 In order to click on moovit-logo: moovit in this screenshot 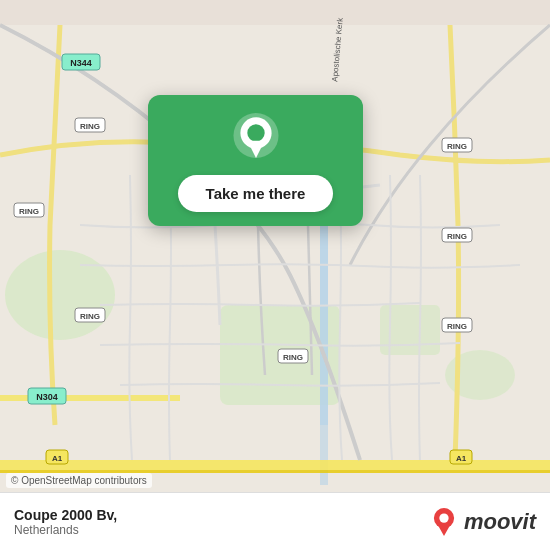, I will do `click(483, 522)`.